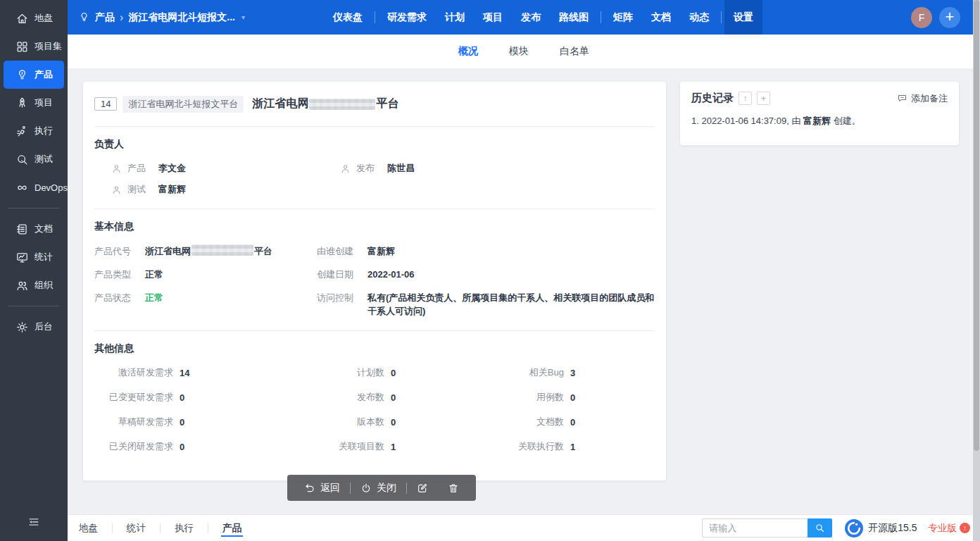  What do you see at coordinates (34, 285) in the screenshot?
I see `sidebar-item-org: 组织` at bounding box center [34, 285].